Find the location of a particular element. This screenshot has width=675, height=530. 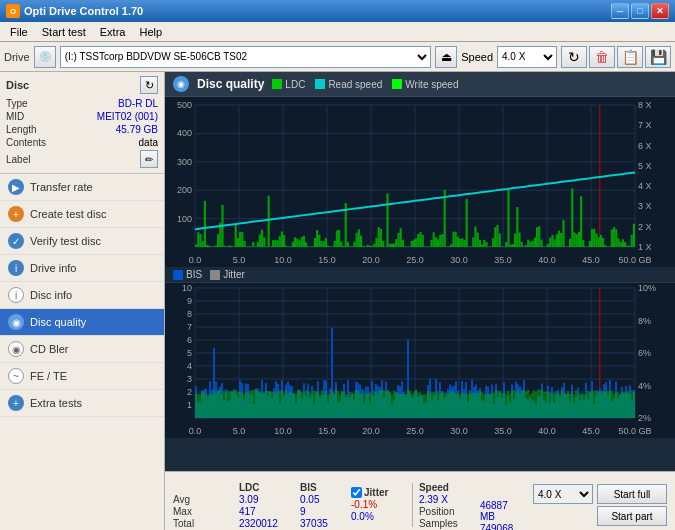

menu-start-test: Start test is located at coordinates (64, 32).